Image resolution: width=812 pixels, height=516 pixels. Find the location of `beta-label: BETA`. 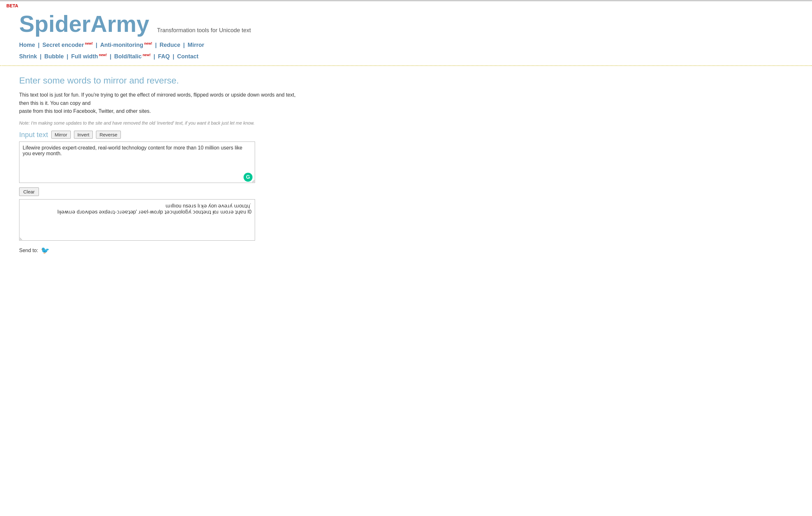

beta-label: BETA is located at coordinates (406, 5).